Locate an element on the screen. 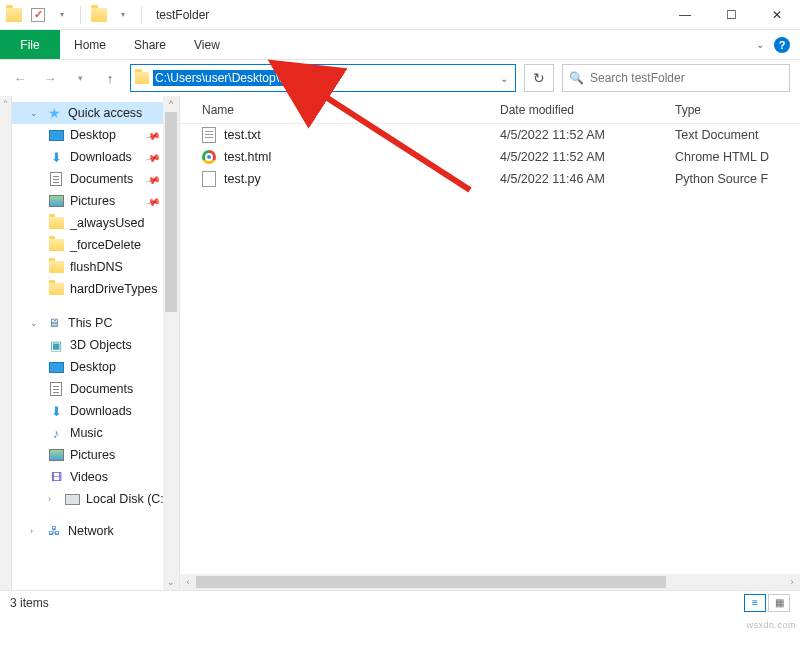  pin-icon: 📌 is located at coordinates (153, 201).